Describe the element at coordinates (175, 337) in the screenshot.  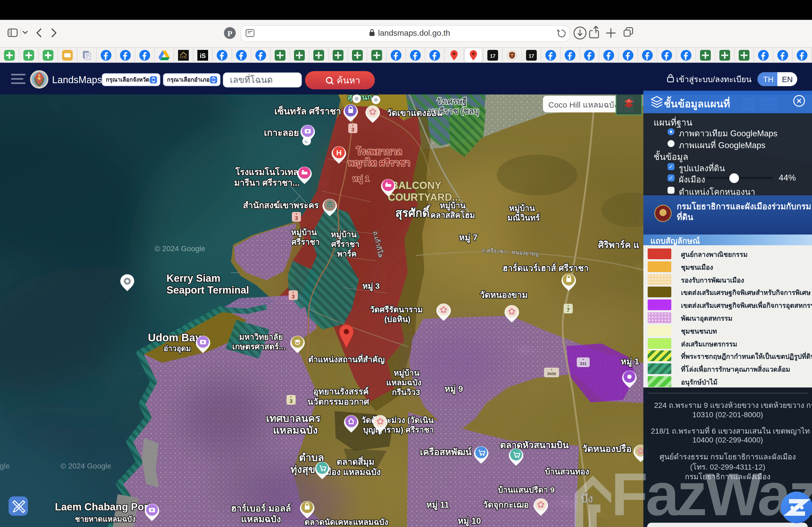
I see `svg-text: Udom Bay` at that location.